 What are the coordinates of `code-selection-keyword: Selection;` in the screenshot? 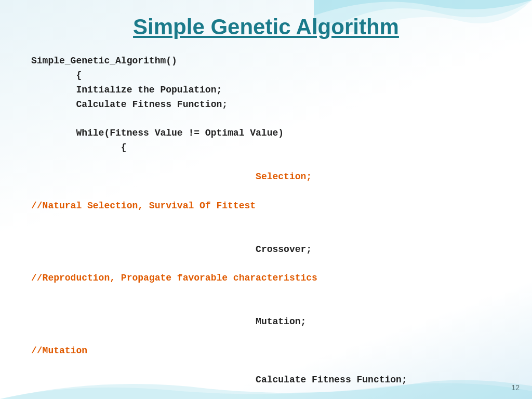 It's located at (239, 177).